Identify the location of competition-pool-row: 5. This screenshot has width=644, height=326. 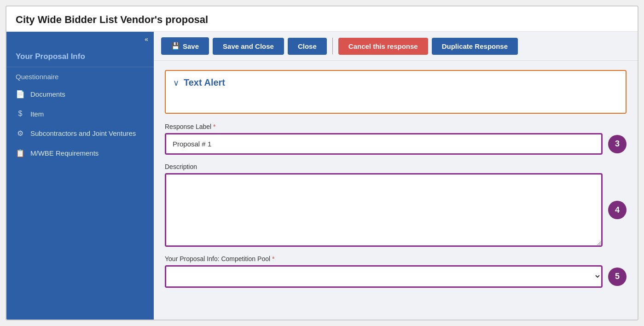
(396, 276).